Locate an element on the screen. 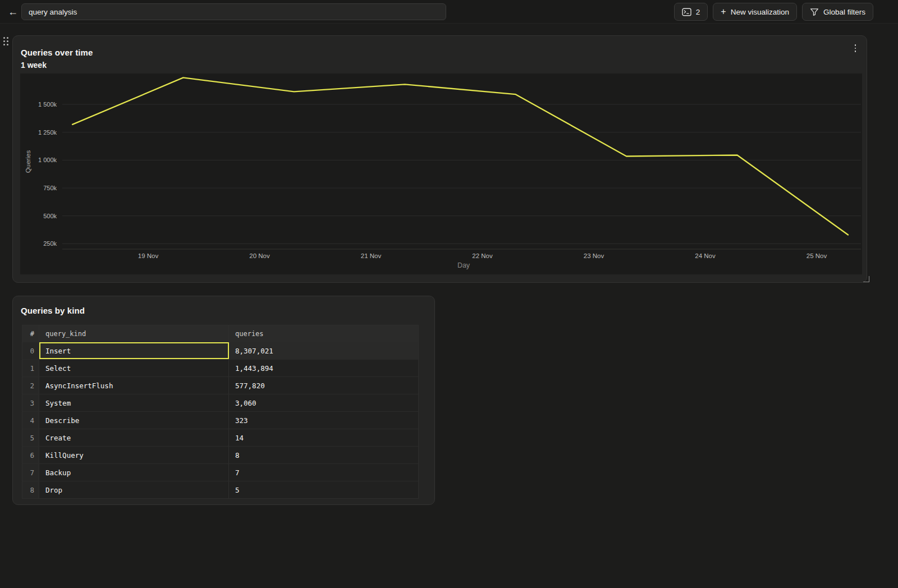 The width and height of the screenshot is (898, 588). queries-value-cell: 577,820 is located at coordinates (323, 385).